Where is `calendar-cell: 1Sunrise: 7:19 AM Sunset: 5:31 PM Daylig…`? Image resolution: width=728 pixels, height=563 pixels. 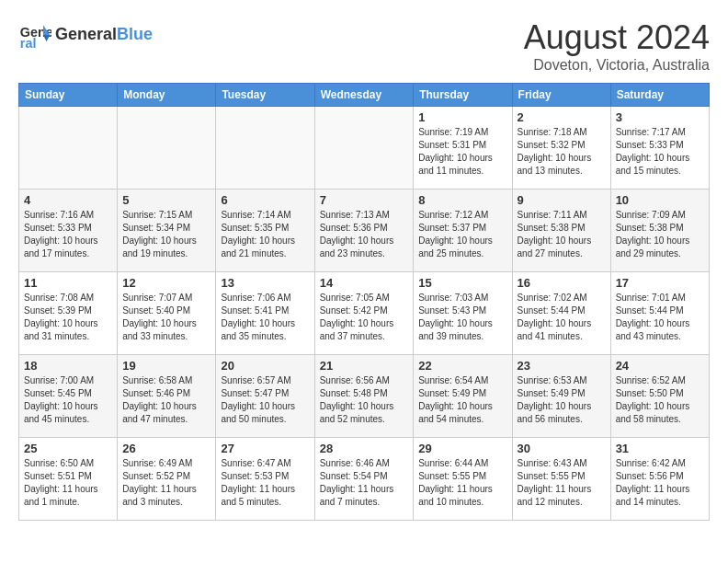
calendar-cell: 1Sunrise: 7:19 AM Sunset: 5:31 PM Daylig… is located at coordinates (463, 148).